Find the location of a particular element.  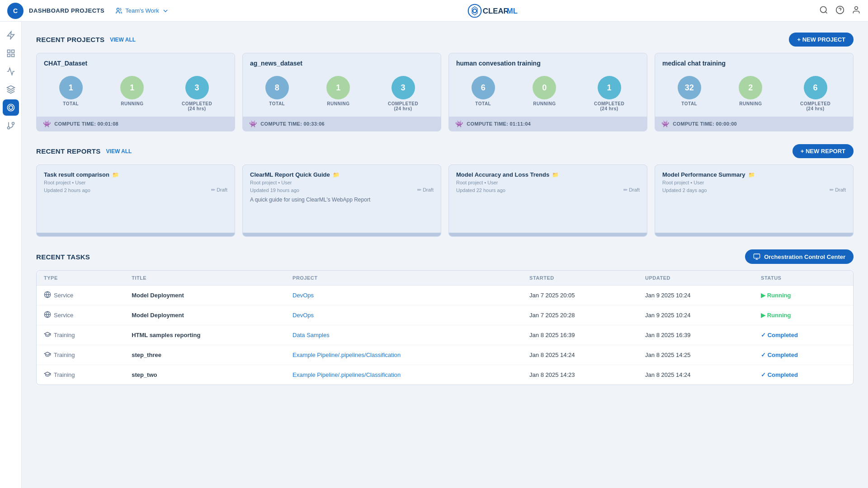

report-card-body: Model Performance Summary 📁 Root project… is located at coordinates (754, 199).